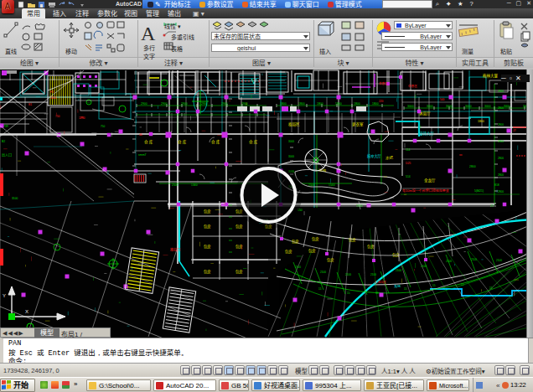 This screenshot has height=392, width=533. What do you see at coordinates (408, 163) in the screenshot?
I see `svg-text: D25` at bounding box center [408, 163].